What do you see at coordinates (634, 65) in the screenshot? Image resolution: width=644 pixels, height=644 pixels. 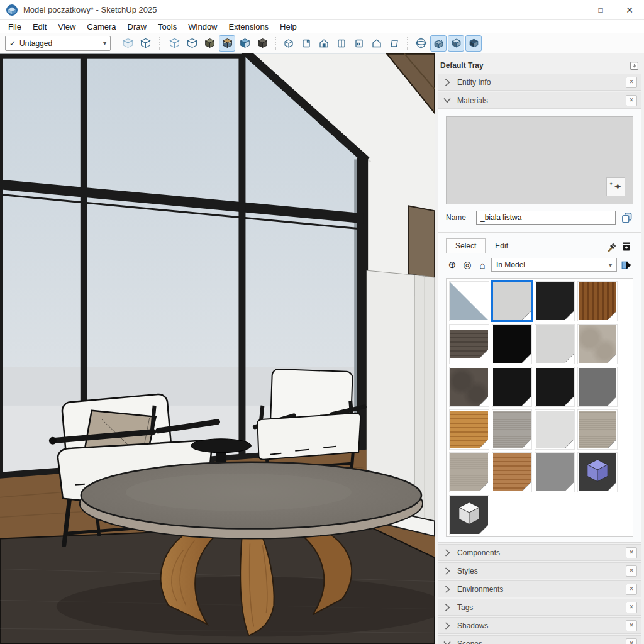 I see `auto-hide-pin-icon` at bounding box center [634, 65].